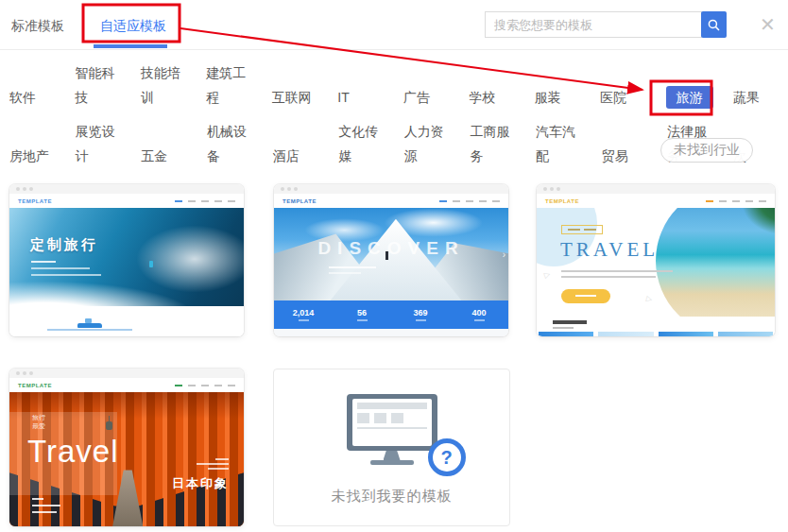 Image resolution: width=788 pixels, height=532 pixels. What do you see at coordinates (715, 263) in the screenshot?
I see `beach-photo-circle` at bounding box center [715, 263].